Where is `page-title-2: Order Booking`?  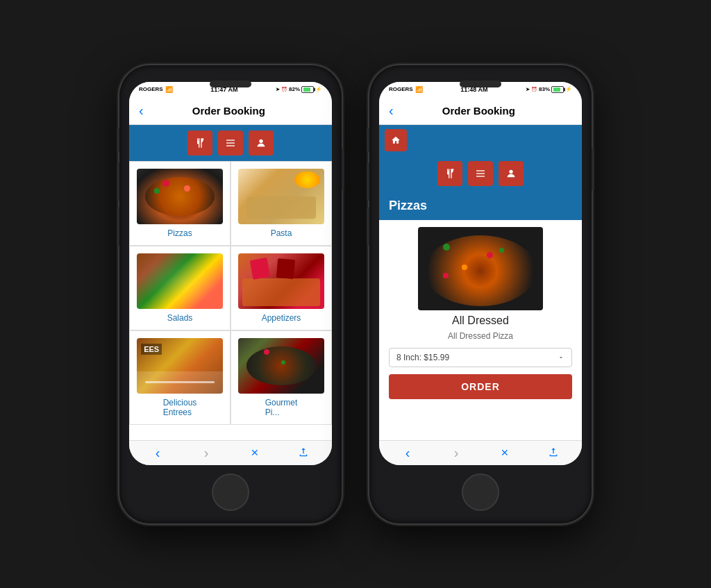
page-title-2: Order Booking is located at coordinates (479, 111).